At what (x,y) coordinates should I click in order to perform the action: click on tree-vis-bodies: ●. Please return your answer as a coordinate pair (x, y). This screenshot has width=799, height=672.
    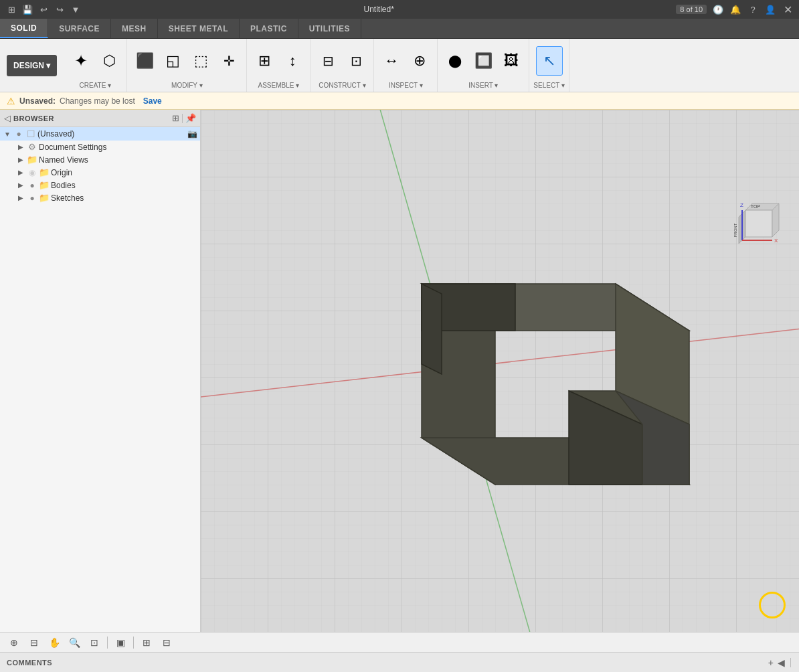
    Looking at the image, I should click on (32, 185).